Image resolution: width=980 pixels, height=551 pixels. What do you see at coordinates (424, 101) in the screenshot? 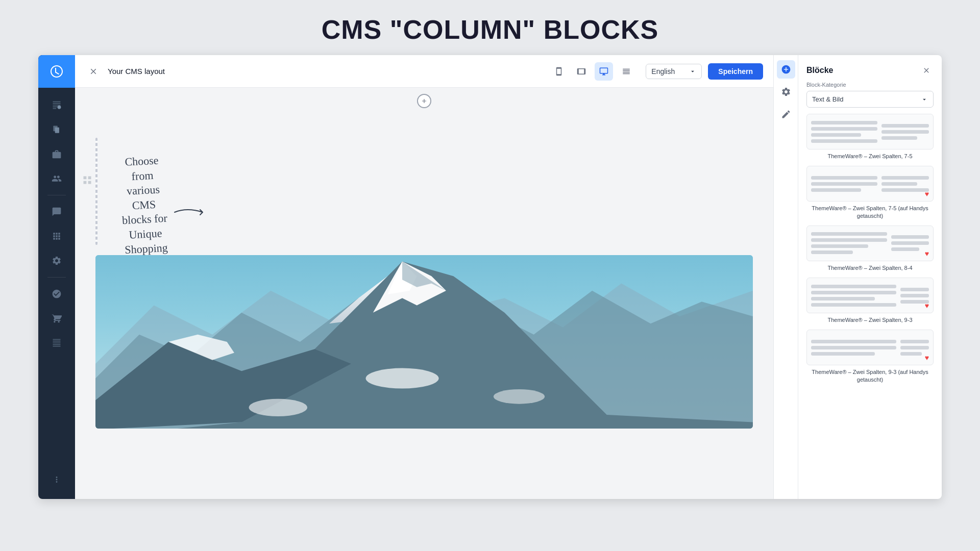
I see `add-row-button` at bounding box center [424, 101].